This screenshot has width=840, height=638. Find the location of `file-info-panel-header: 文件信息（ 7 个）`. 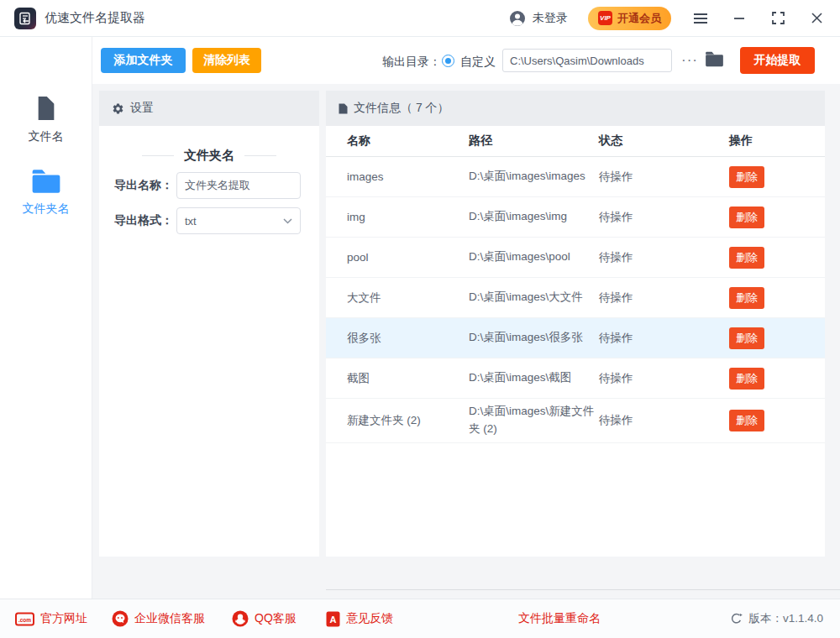

file-info-panel-header: 文件信息（ 7 个） is located at coordinates (575, 108).